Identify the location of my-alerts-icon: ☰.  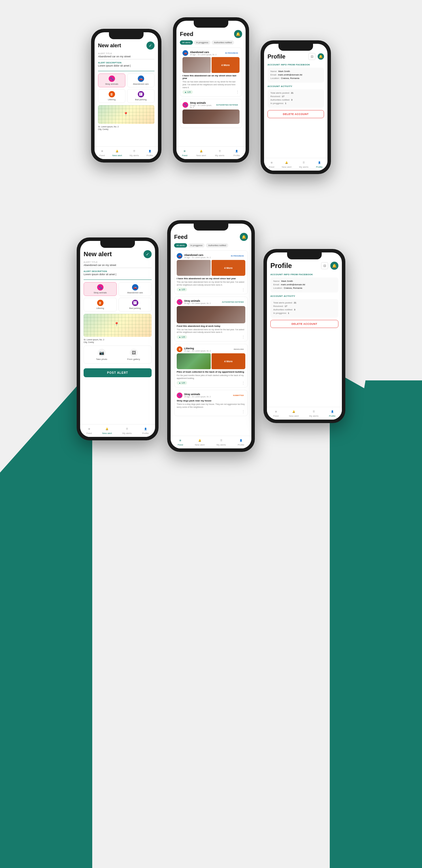
(221, 440).